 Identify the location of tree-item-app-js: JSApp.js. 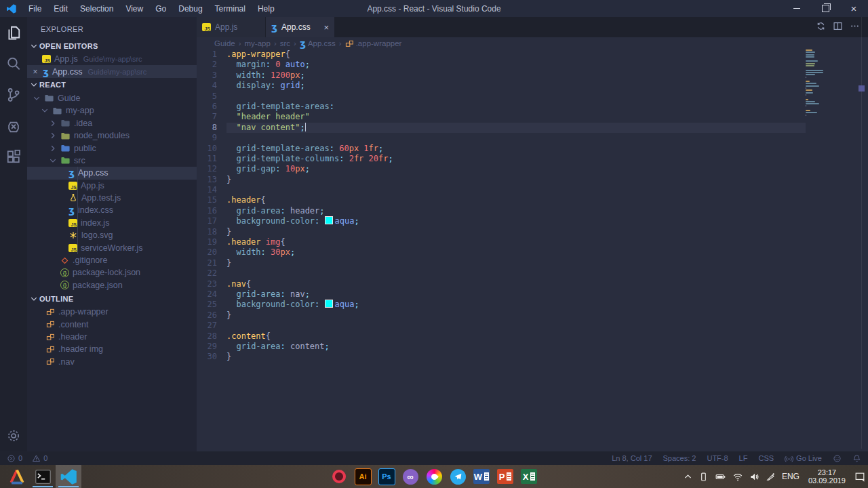
(112, 186).